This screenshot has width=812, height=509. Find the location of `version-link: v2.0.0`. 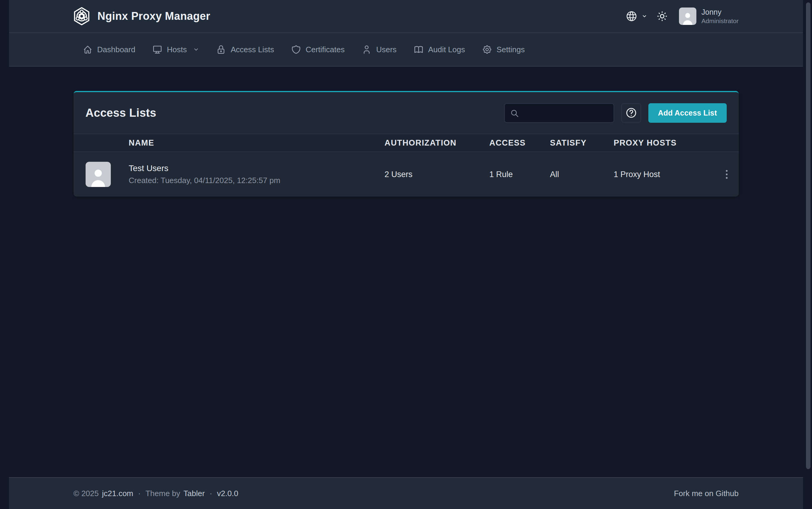

version-link: v2.0.0 is located at coordinates (228, 494).